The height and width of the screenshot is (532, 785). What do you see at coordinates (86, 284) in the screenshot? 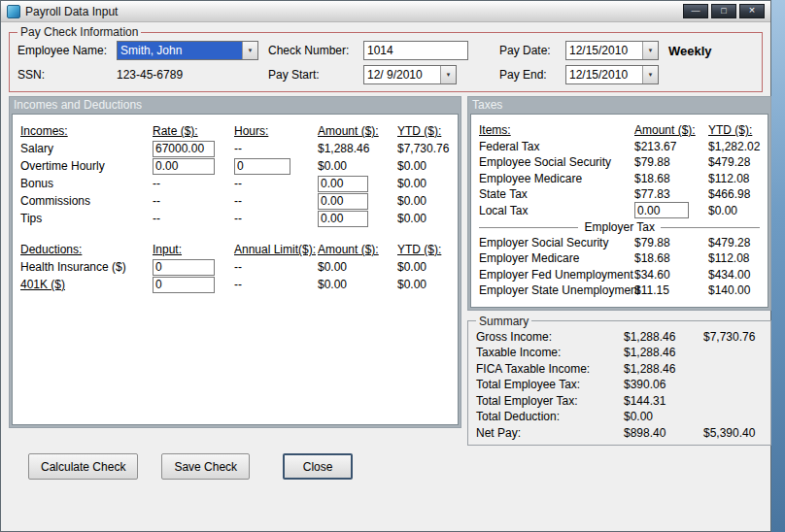
I see `401k-link: 401K ($)` at bounding box center [86, 284].